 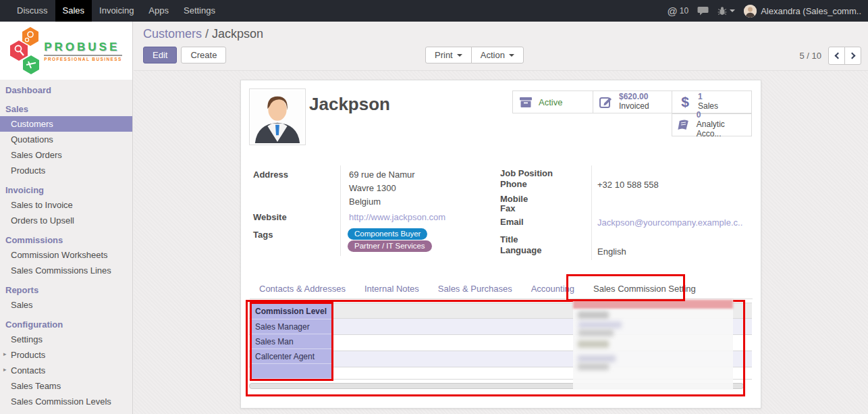 What do you see at coordinates (159, 11) in the screenshot?
I see `app-menu-apps: Apps` at bounding box center [159, 11].